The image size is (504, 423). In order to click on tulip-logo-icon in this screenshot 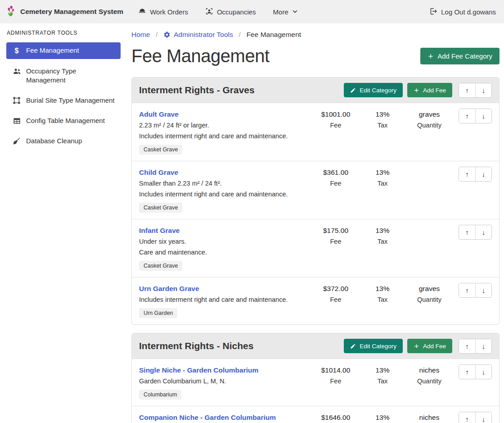, I will do `click(11, 12)`.